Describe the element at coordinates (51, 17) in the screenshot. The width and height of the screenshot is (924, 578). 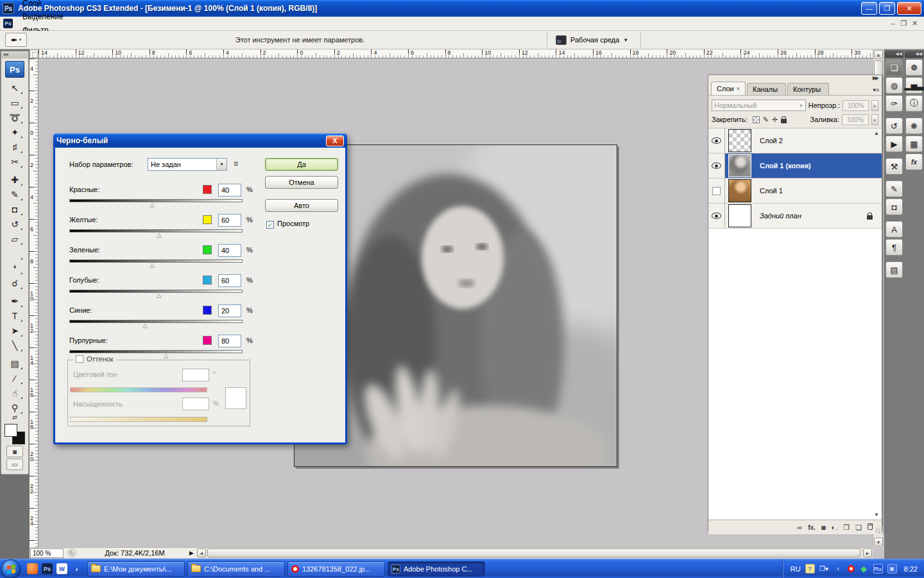
I see `menu-item: Выделение` at that location.